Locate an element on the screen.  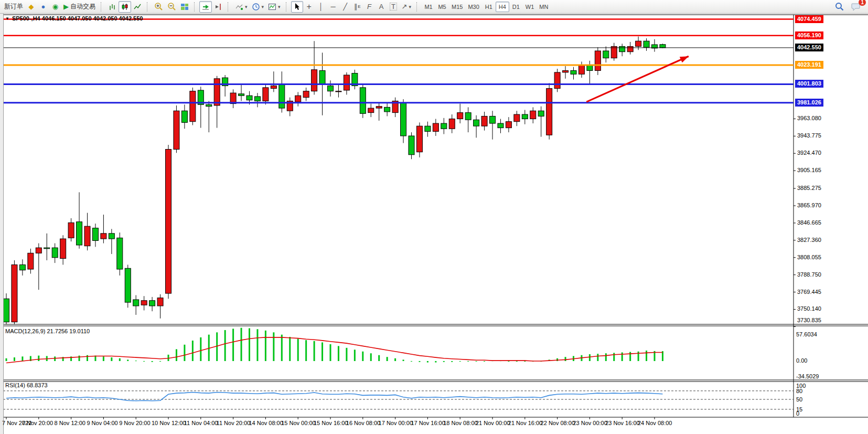
price-tick-label: 3750.140 is located at coordinates (809, 309).